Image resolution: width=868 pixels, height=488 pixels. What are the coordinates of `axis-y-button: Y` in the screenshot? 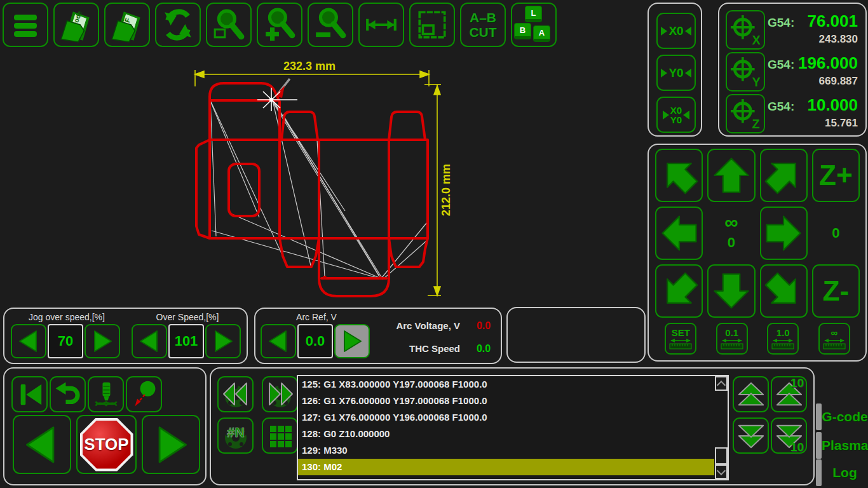 It's located at (745, 72).